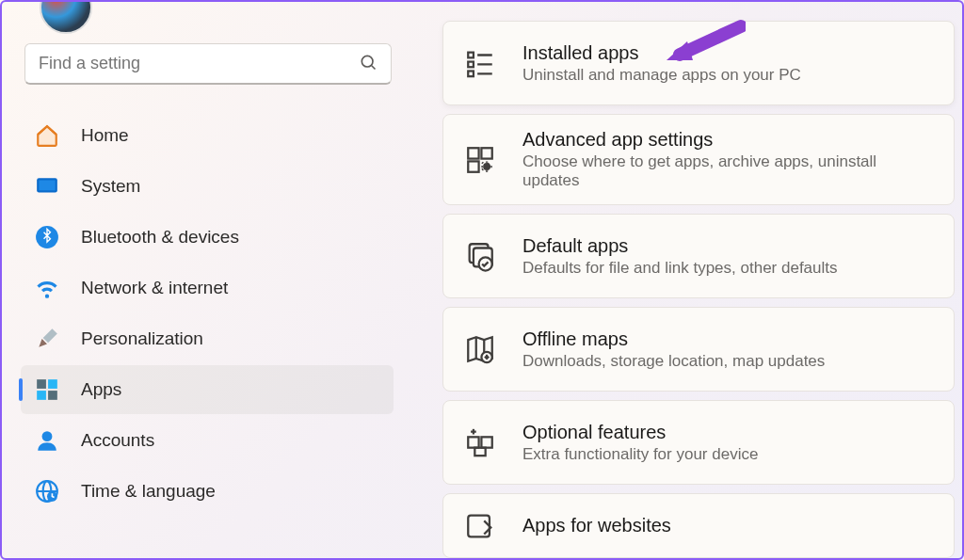  What do you see at coordinates (105, 136) in the screenshot?
I see `sidebar-item-label: Home` at bounding box center [105, 136].